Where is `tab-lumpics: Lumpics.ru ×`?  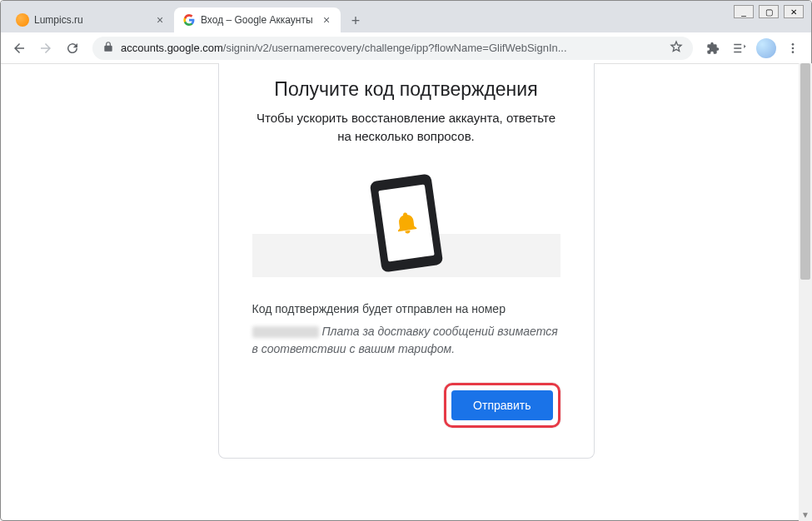 tab-lumpics: Lumpics.ru × is located at coordinates (91, 20).